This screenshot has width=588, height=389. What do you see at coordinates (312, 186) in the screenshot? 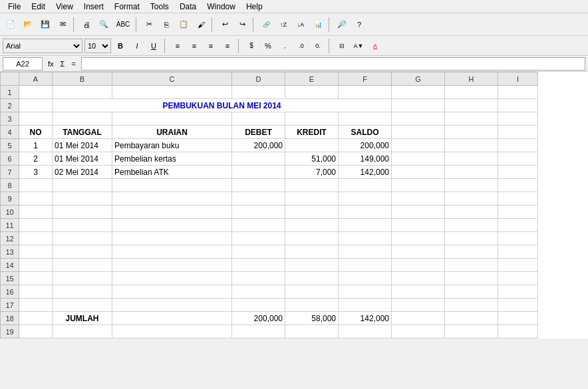
I see `cell-E8` at bounding box center [312, 186].